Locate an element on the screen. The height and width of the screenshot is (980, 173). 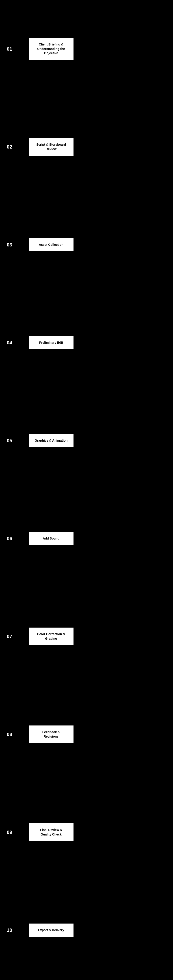
step-number: 02 is located at coordinates (11, 147).